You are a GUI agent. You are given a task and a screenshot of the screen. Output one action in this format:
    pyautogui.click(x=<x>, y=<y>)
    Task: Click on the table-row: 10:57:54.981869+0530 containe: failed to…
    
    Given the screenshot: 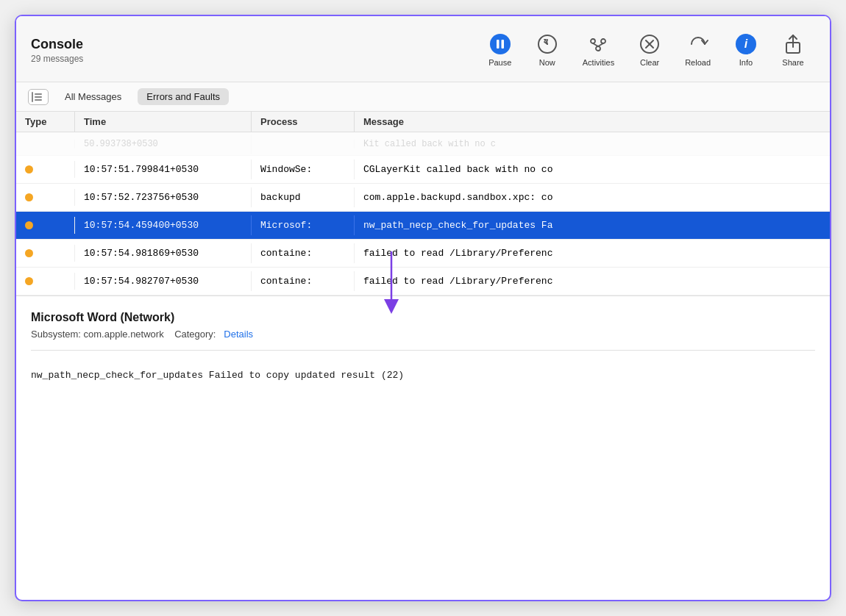 What is the action you would take?
    pyautogui.click(x=423, y=254)
    